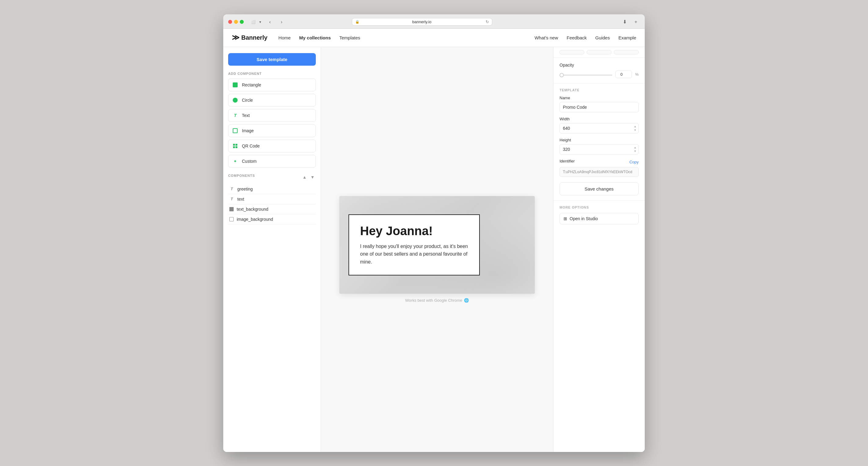  I want to click on open-in-studio-button: ⊞ Open in Studio, so click(599, 219).